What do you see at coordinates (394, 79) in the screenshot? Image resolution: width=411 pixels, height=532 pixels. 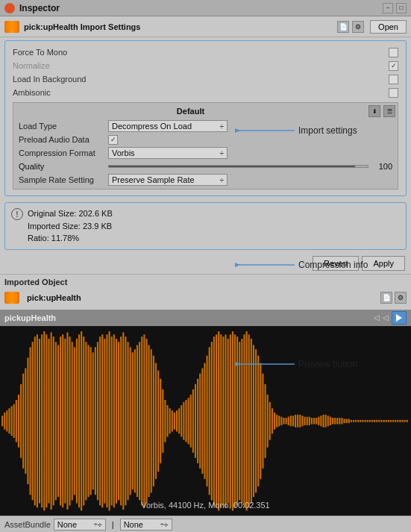 I see `load-bg-checkbox` at bounding box center [394, 79].